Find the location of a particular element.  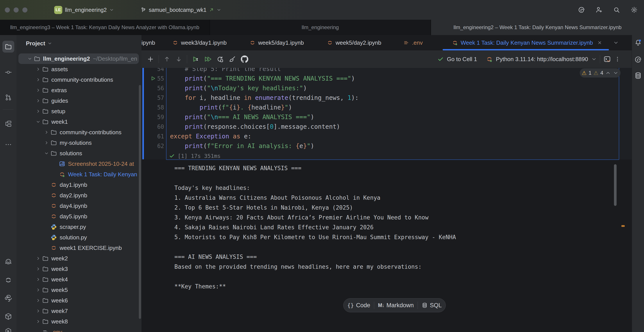

window-tab: llm_engineering2 – Week 1 Task: Daily Ke… is located at coordinates (538, 27).